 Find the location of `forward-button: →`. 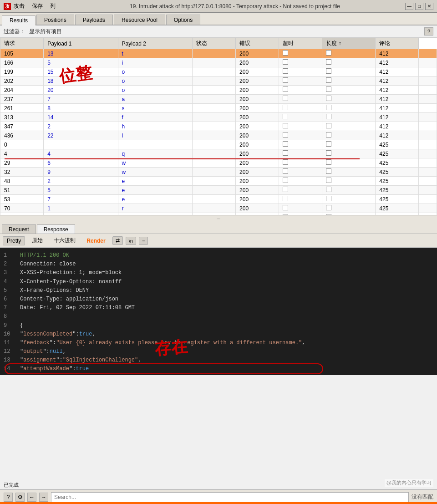

forward-button: → is located at coordinates (44, 497).